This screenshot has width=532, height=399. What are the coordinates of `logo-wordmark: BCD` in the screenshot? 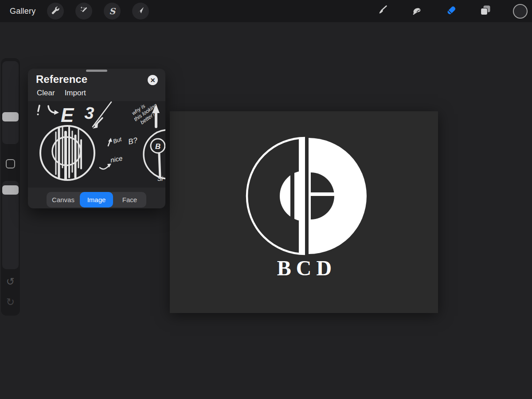 It's located at (307, 268).